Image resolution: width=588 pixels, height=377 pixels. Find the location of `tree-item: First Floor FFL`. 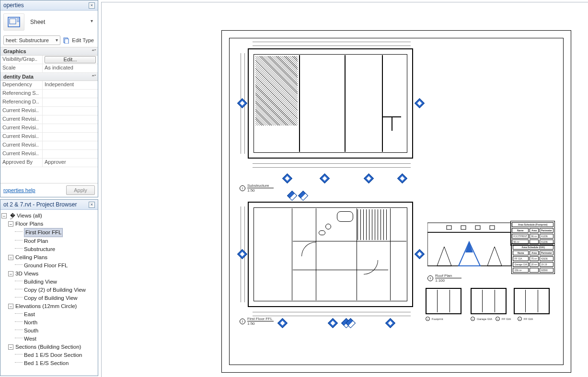

tree-item: First Floor FFL is located at coordinates (49, 233).